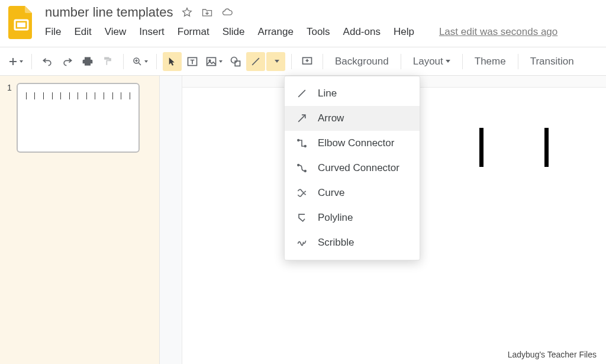 The width and height of the screenshot is (606, 364). Describe the element at coordinates (214, 62) in the screenshot. I see `image-button` at that location.